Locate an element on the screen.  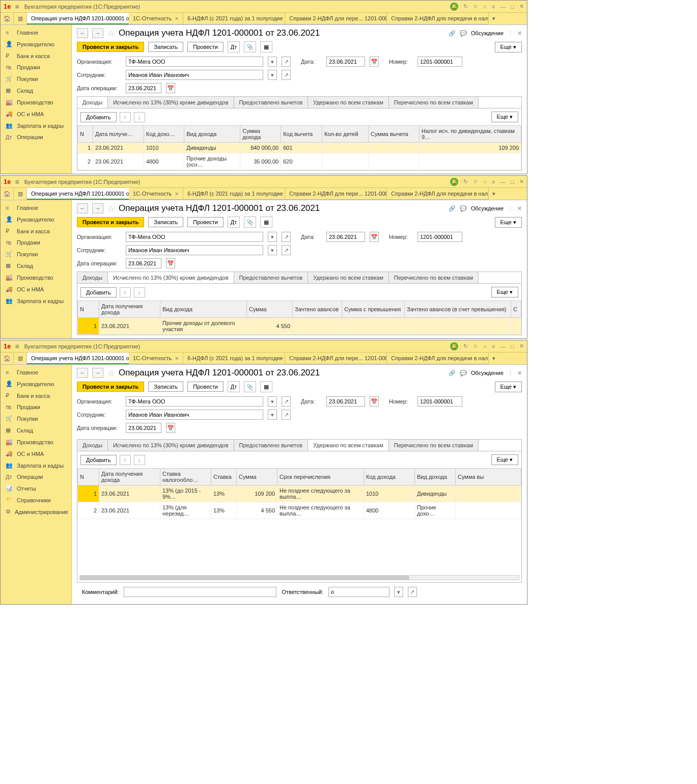
table-row: 123.06.2021Прочие доходы от долевого уча… is located at coordinates (299, 326).